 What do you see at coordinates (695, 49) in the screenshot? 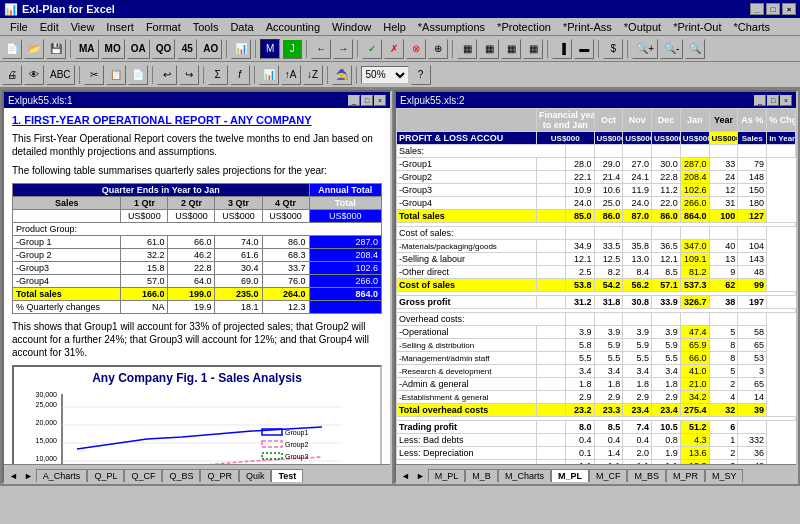
I see `zoom-fit-button: 🔍` at bounding box center [695, 49].